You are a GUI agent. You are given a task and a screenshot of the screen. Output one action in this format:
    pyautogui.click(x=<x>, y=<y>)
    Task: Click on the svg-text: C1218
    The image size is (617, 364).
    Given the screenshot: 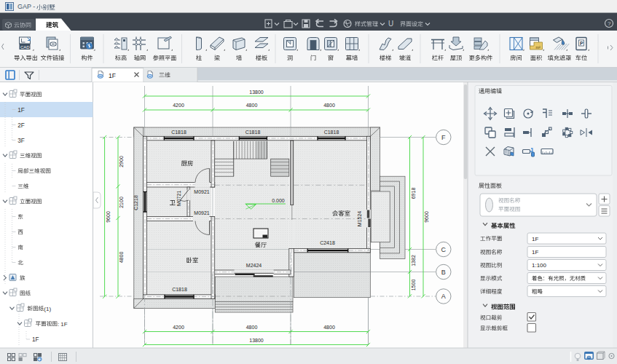 What is the action you would take?
    pyautogui.click(x=135, y=202)
    